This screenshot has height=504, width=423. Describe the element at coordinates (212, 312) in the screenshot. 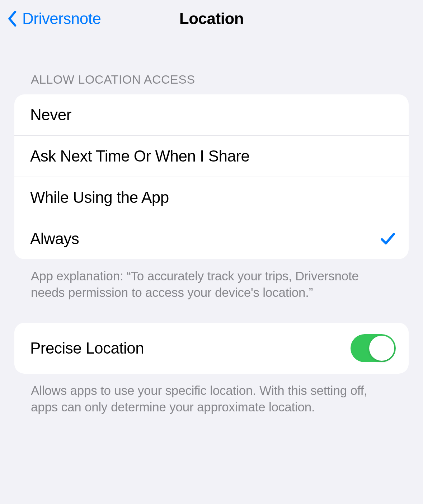

I see `spacer` at that location.